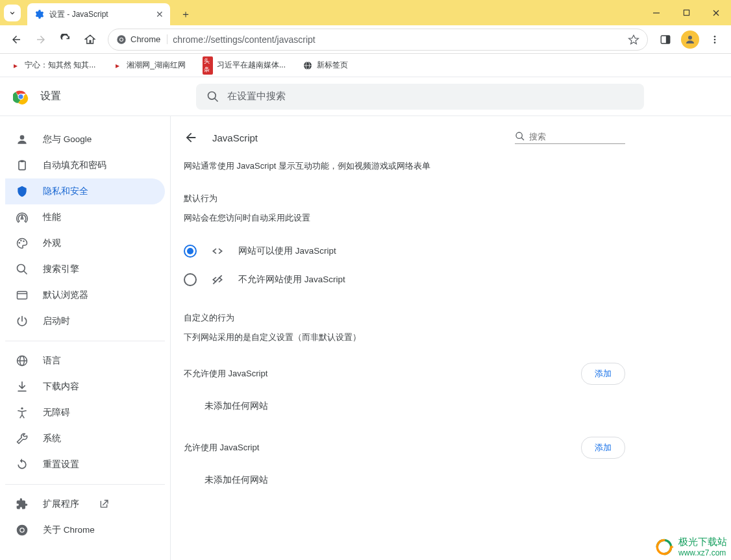 The height and width of the screenshot is (560, 731). What do you see at coordinates (16, 40) in the screenshot?
I see `back-button` at bounding box center [16, 40].